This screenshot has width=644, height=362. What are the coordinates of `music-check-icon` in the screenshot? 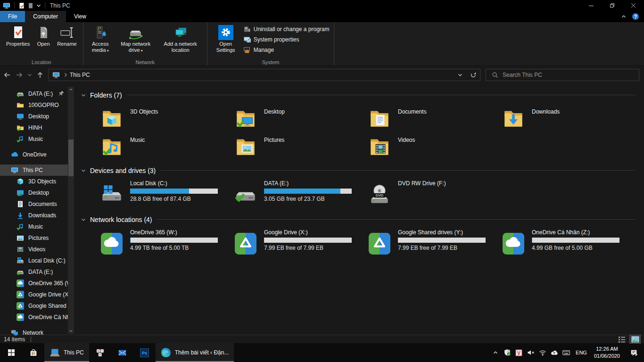 It's located at (20, 139).